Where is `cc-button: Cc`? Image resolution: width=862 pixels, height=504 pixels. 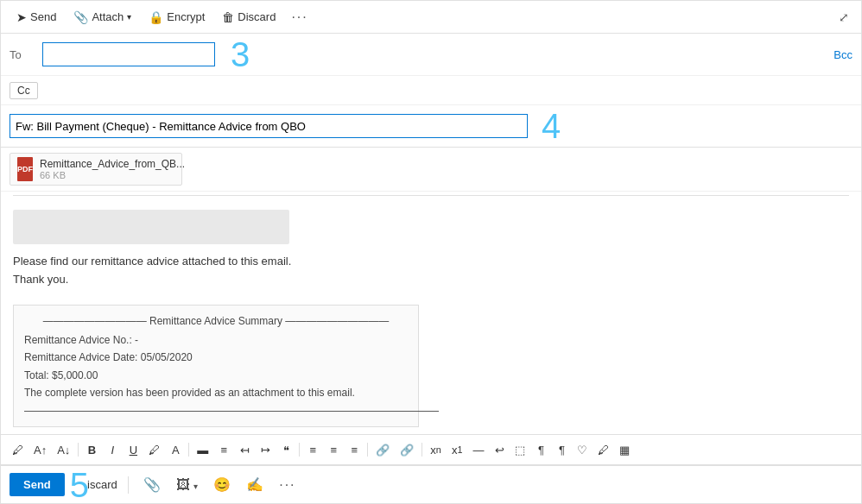
cc-button: Cc is located at coordinates (24, 91).